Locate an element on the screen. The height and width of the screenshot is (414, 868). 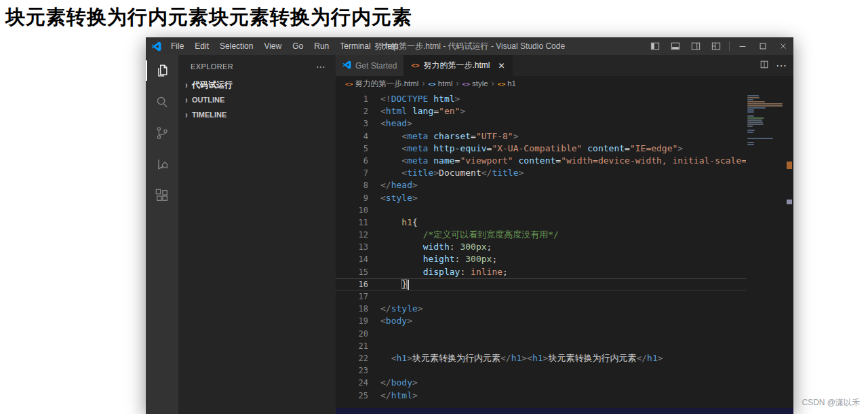
code-line-22: 22 <h1>块元素转换为行内元素</h1><h1>块元素转换为行内元素</h1… is located at coordinates (541, 358).